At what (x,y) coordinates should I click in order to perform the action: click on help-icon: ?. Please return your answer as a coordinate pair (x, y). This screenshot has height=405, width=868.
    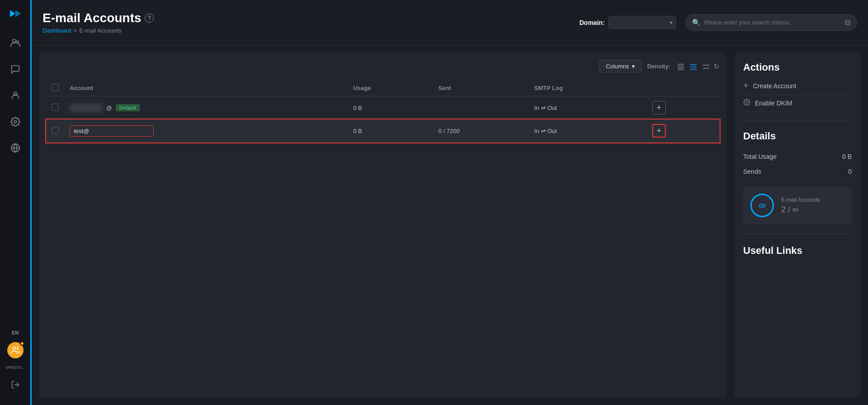
    Looking at the image, I should click on (149, 18).